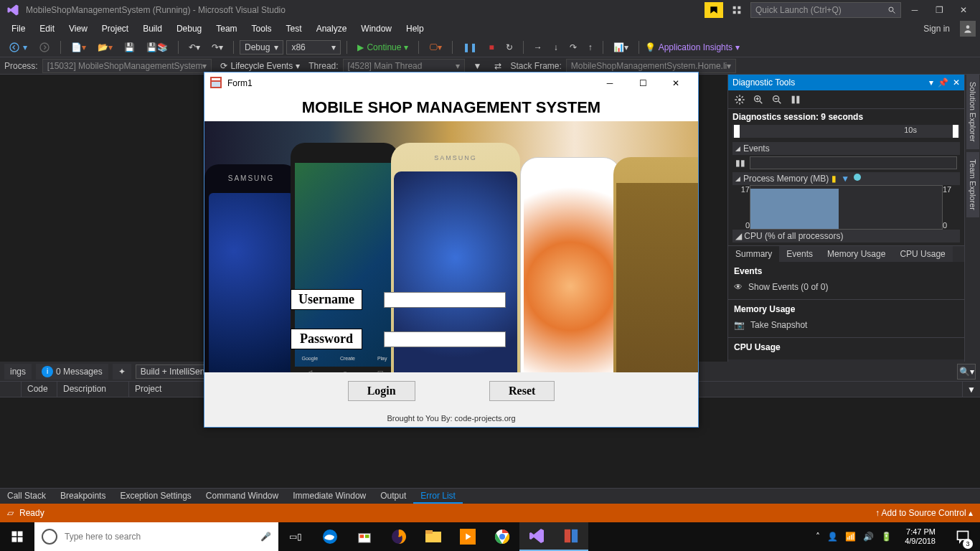 Image resolution: width=980 pixels, height=551 pixels. What do you see at coordinates (971, 390) in the screenshot?
I see `filter-icon: ▼` at bounding box center [971, 390].